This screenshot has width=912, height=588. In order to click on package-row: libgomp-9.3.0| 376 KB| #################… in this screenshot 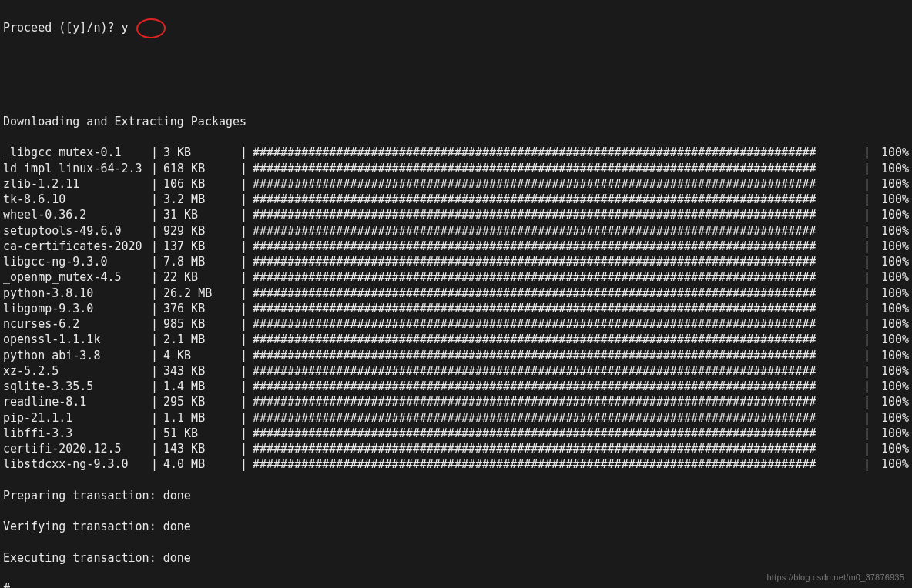, I will do `click(456, 309)`.